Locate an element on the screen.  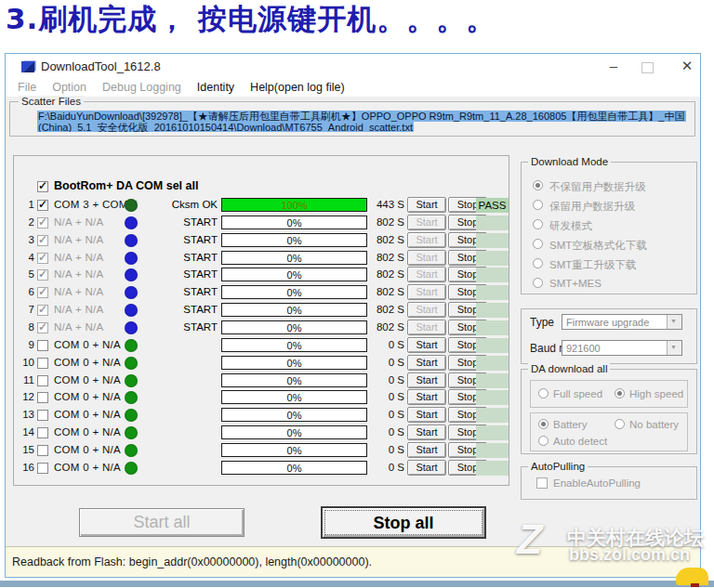
row-number: 5 is located at coordinates (26, 274).